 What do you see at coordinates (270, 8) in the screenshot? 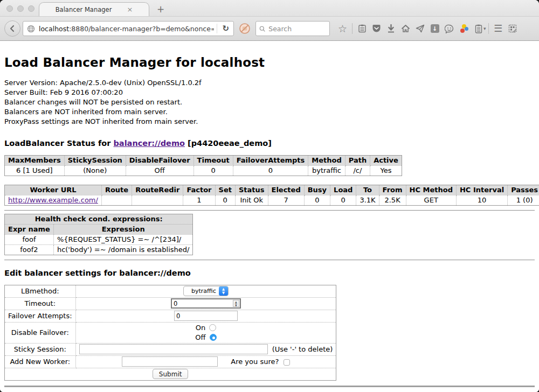
I see `tab-bar: Balancer Manager × +` at bounding box center [270, 8].